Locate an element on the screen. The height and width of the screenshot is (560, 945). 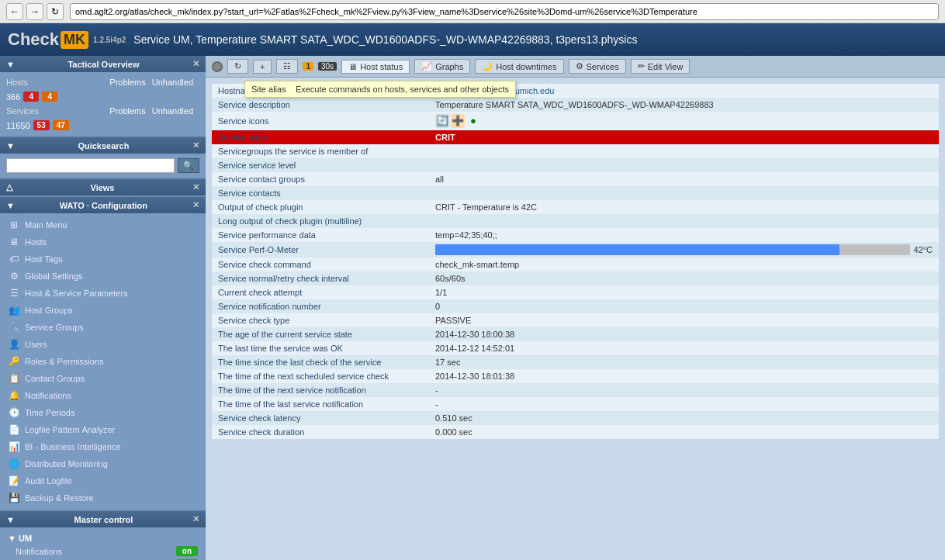
timer-badge: 30s is located at coordinates (327, 67).